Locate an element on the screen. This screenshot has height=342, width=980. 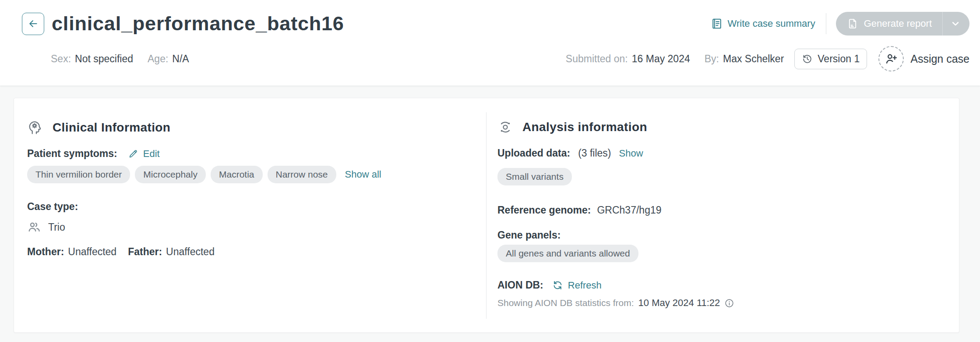
case-type-value: Trio is located at coordinates (57, 227).